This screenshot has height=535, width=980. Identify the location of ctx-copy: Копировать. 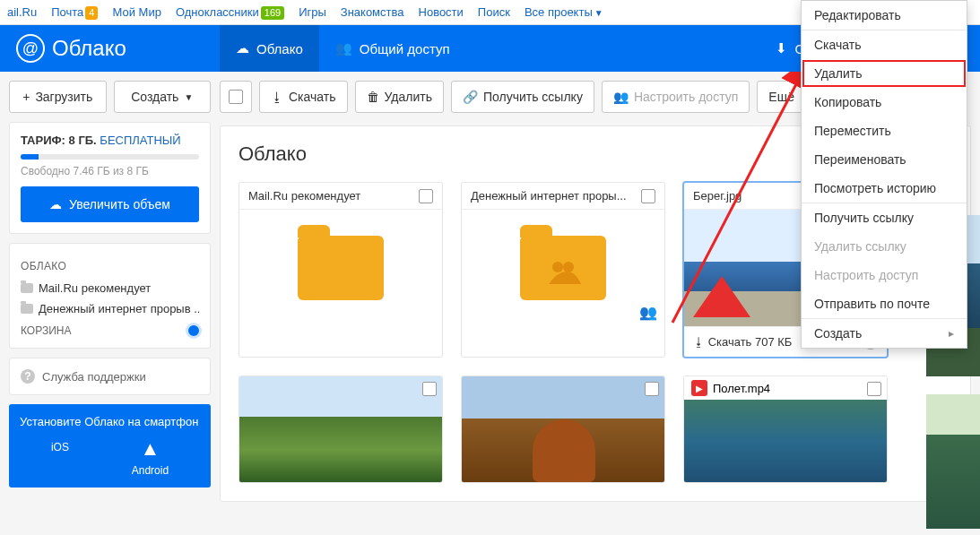
(884, 102).